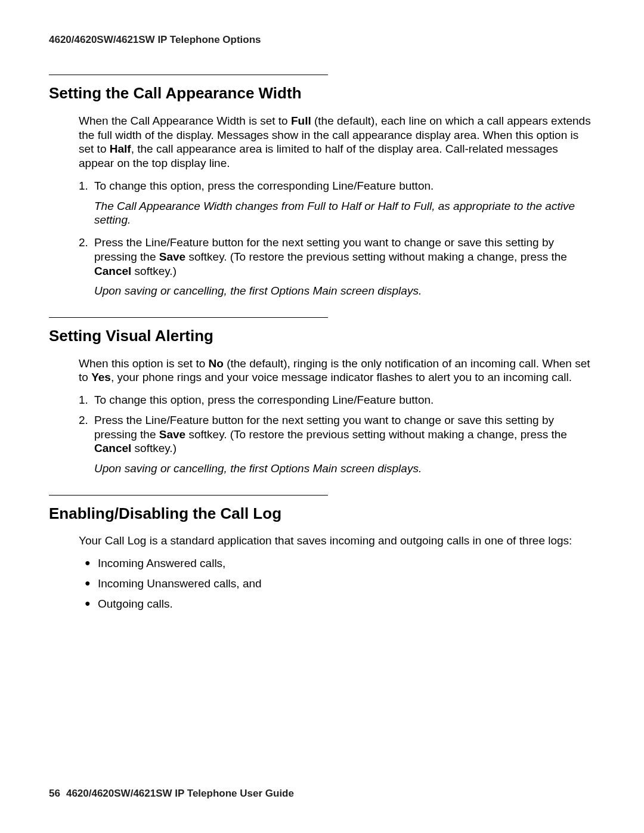  I want to click on section-intro: Your Call Log is a standard application …, so click(337, 541).